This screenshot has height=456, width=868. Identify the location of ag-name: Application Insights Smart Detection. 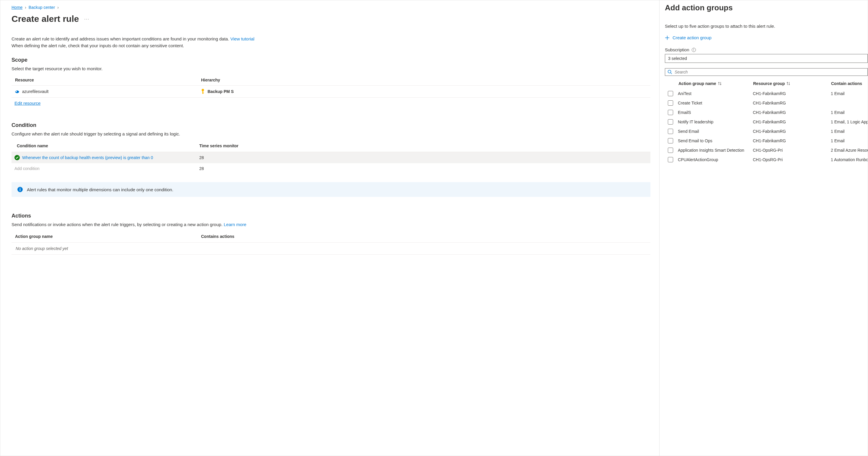
(715, 150).